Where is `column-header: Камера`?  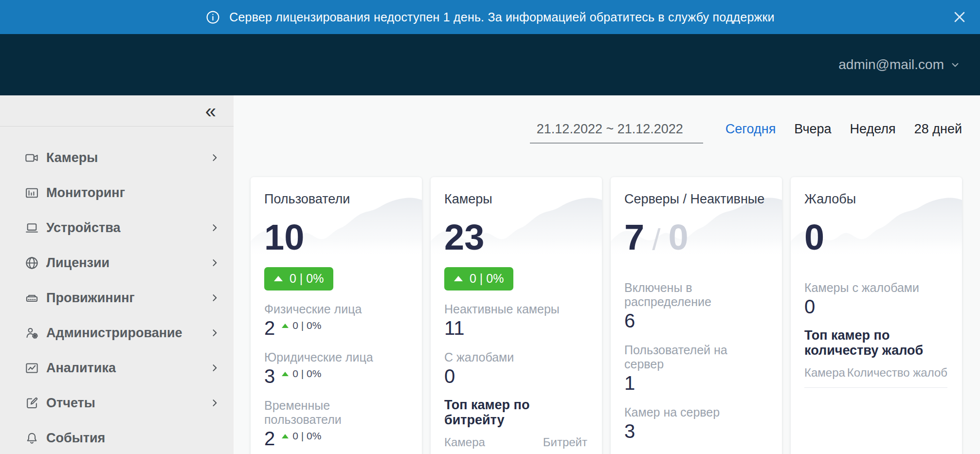
column-header: Камера is located at coordinates (465, 442).